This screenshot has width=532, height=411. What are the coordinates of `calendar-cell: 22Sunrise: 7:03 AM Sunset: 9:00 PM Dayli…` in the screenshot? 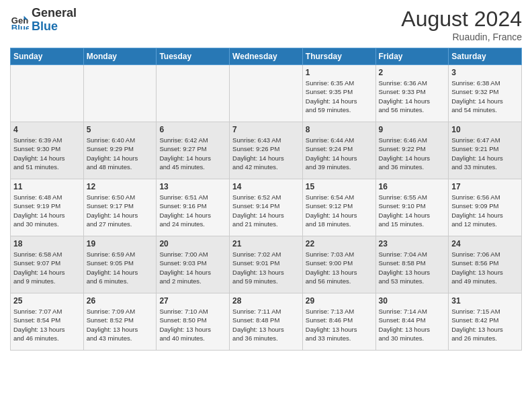 It's located at (339, 265).